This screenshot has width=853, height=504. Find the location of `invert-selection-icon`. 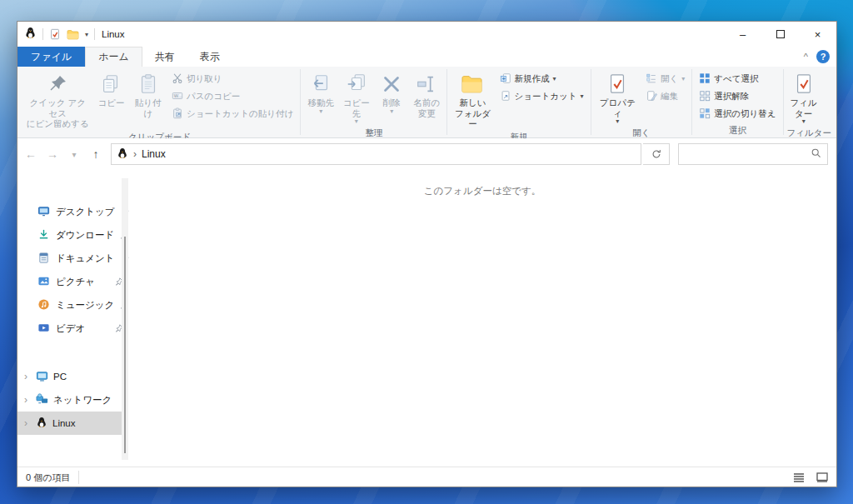

invert-selection-icon is located at coordinates (705, 114).